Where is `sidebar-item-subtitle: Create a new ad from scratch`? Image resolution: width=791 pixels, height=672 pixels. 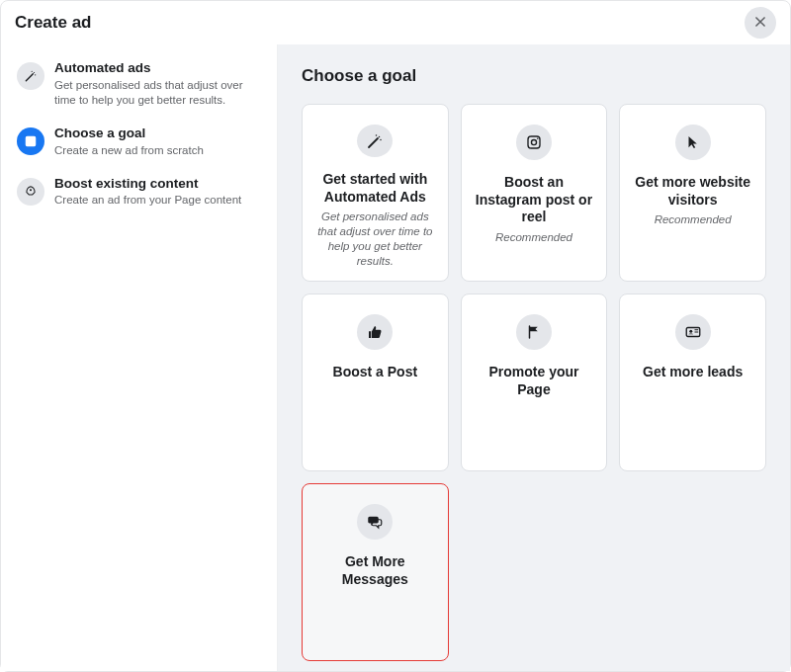 sidebar-item-subtitle: Create a new ad from scratch is located at coordinates (129, 150).